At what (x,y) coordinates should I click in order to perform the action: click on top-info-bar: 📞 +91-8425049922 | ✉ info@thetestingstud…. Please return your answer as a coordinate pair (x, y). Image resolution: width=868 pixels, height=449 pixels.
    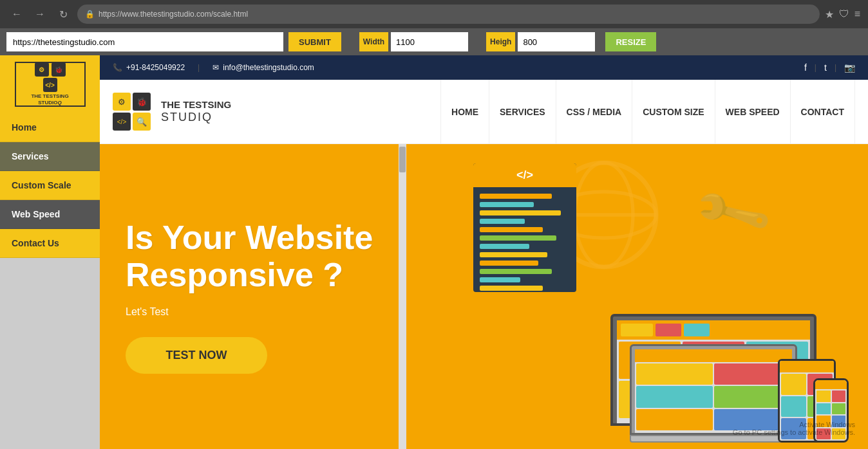
    Looking at the image, I should click on (484, 68).